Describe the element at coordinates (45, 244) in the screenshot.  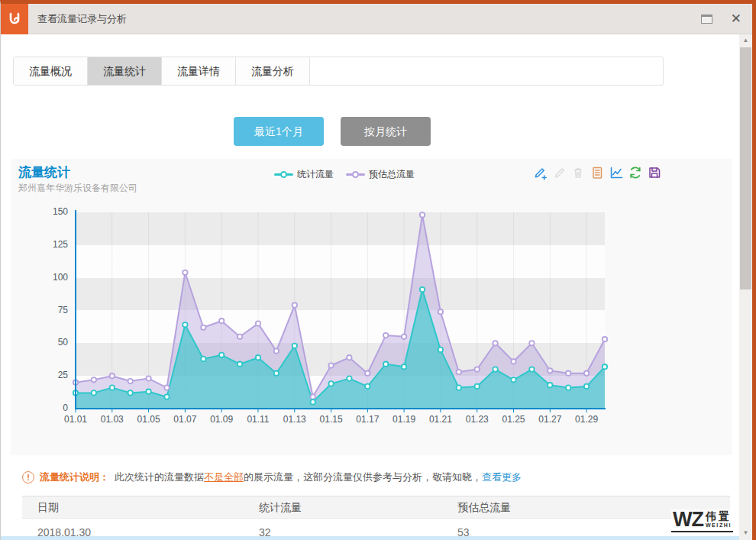
I see `y-axis-label: 125` at that location.